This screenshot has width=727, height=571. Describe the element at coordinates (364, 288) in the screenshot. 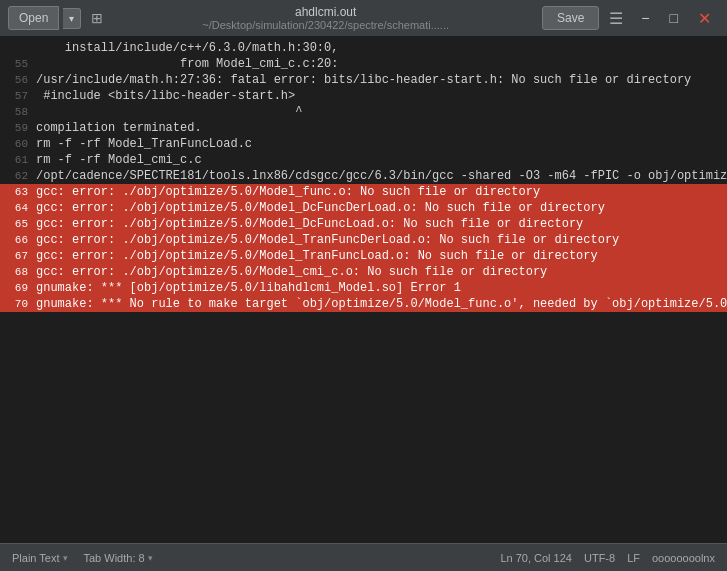

I see `table-row: 69gnumake: *** [obj/optimize/5.0/libahdl…` at that location.